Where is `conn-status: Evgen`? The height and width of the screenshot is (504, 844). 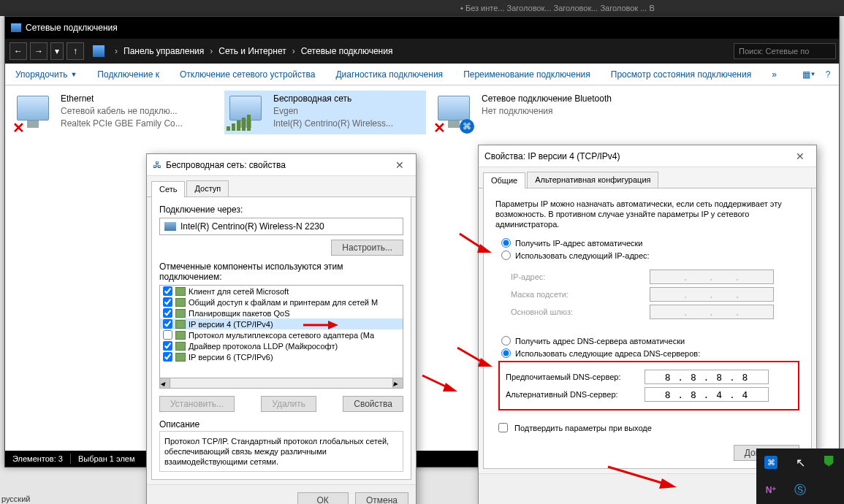 conn-status: Evgen is located at coordinates (333, 111).